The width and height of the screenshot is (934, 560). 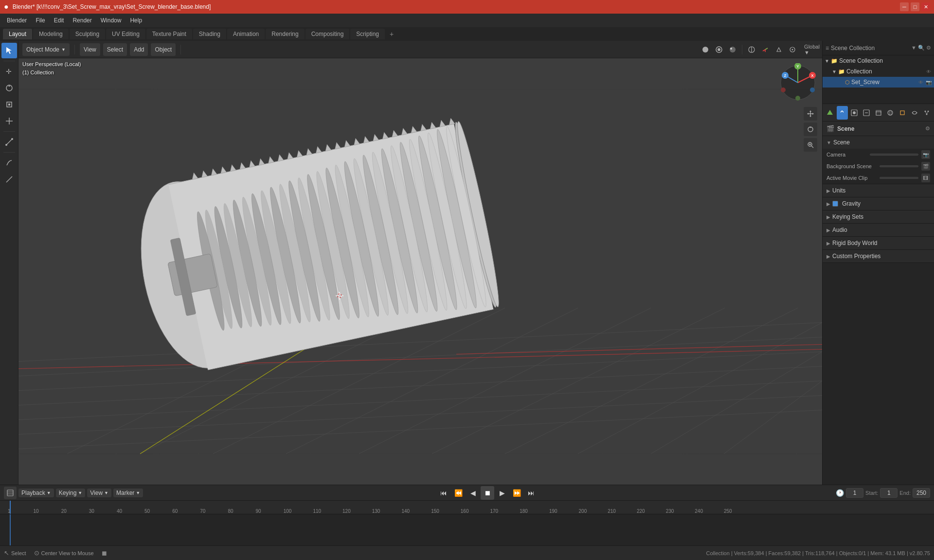 What do you see at coordinates (9, 105) in the screenshot?
I see `tool-scale` at bounding box center [9, 105].